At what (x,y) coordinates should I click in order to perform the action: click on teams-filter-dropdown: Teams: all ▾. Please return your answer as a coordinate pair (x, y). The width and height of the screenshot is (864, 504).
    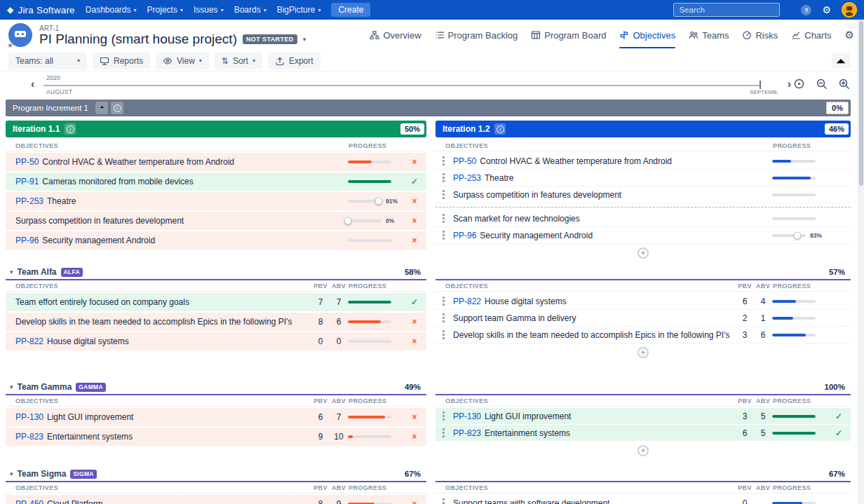
    Looking at the image, I should click on (48, 61).